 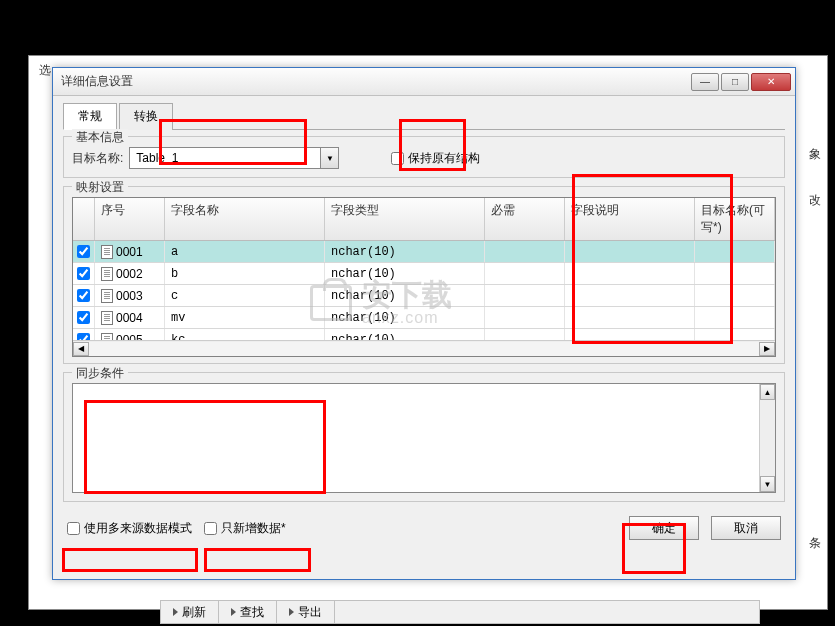 What do you see at coordinates (100, 374) in the screenshot?
I see `sync-legend: 同步条件` at bounding box center [100, 374].